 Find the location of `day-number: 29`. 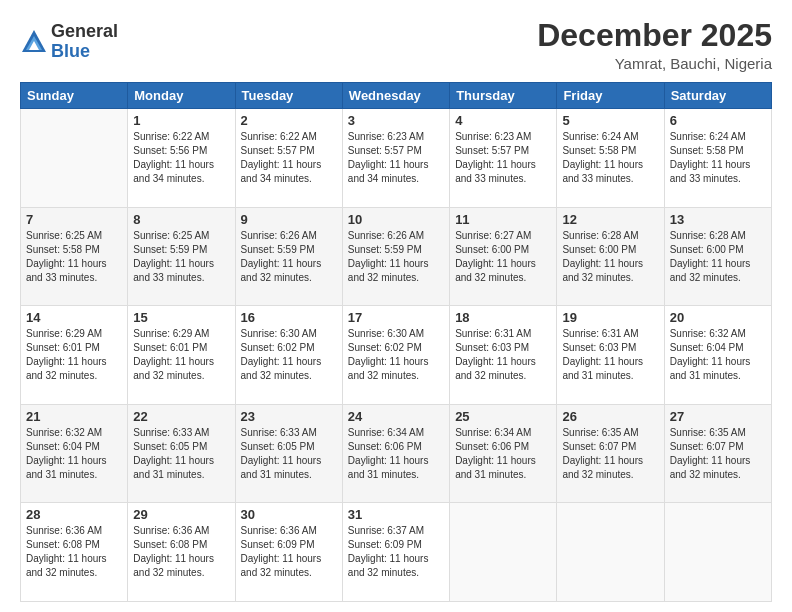

day-number: 29 is located at coordinates (181, 514).